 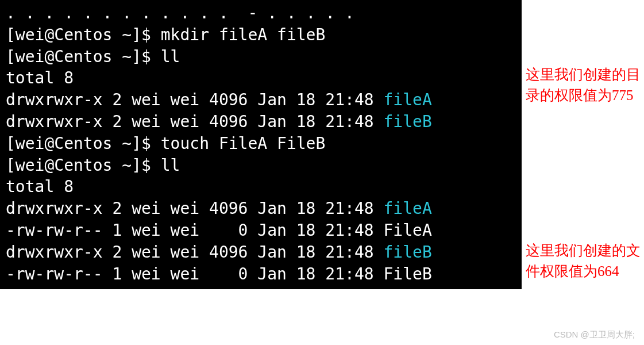 I want to click on annotation-dir-perms: 这里我们创建的目录的权限值为775, so click(x=583, y=85).